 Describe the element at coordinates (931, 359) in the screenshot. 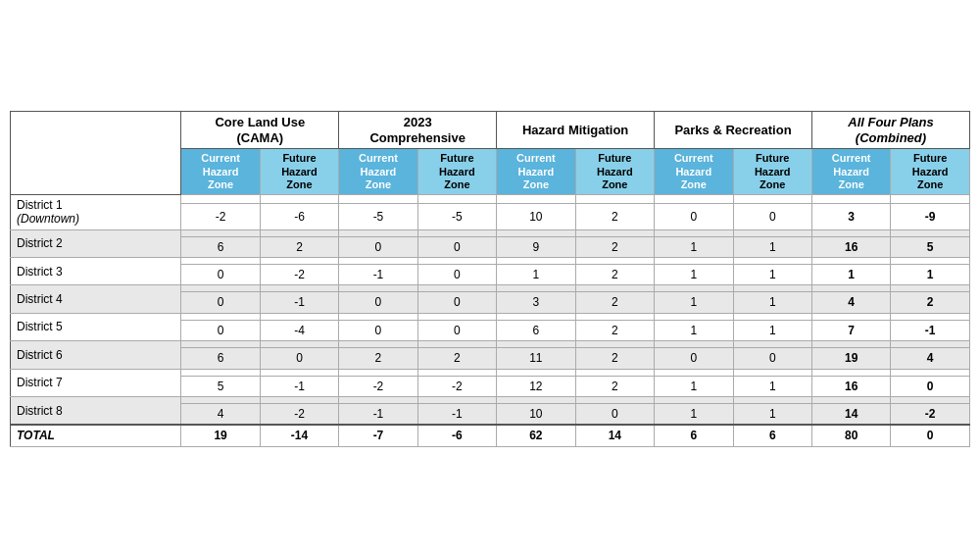

I see `row6-col9: 4` at that location.